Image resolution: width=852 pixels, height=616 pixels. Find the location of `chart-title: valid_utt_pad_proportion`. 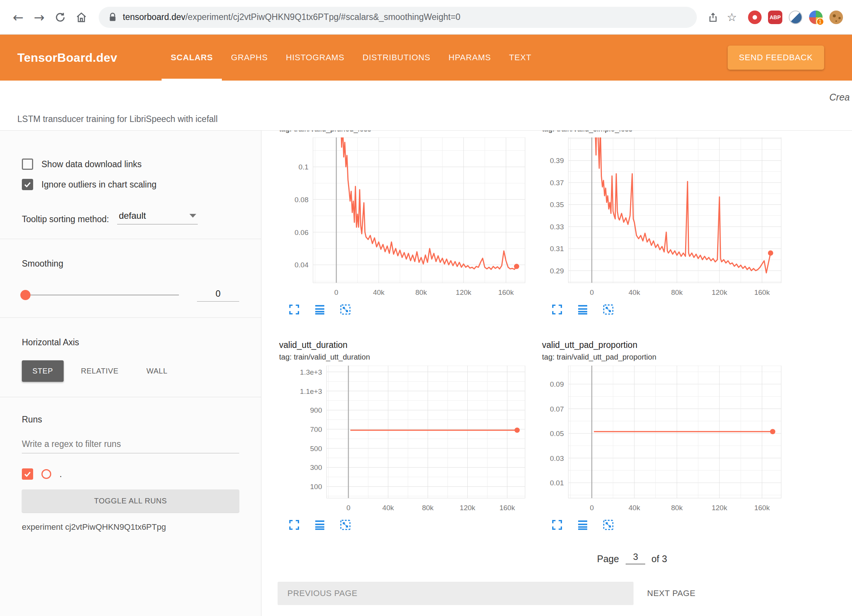

chart-title: valid_utt_pad_proportion is located at coordinates (669, 345).